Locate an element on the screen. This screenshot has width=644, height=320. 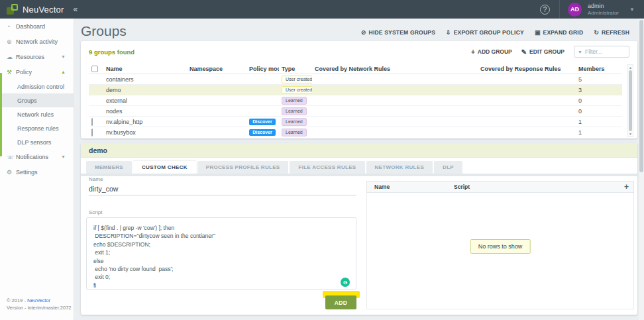
add-group-button: + ADD GROUP is located at coordinates (492, 52).